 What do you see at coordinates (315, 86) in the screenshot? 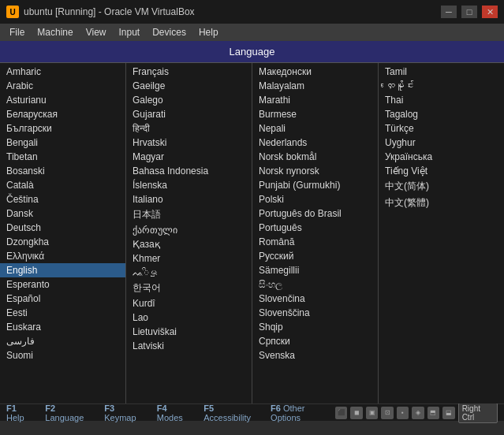
I see `lang-item: Malayalam` at bounding box center [315, 86].